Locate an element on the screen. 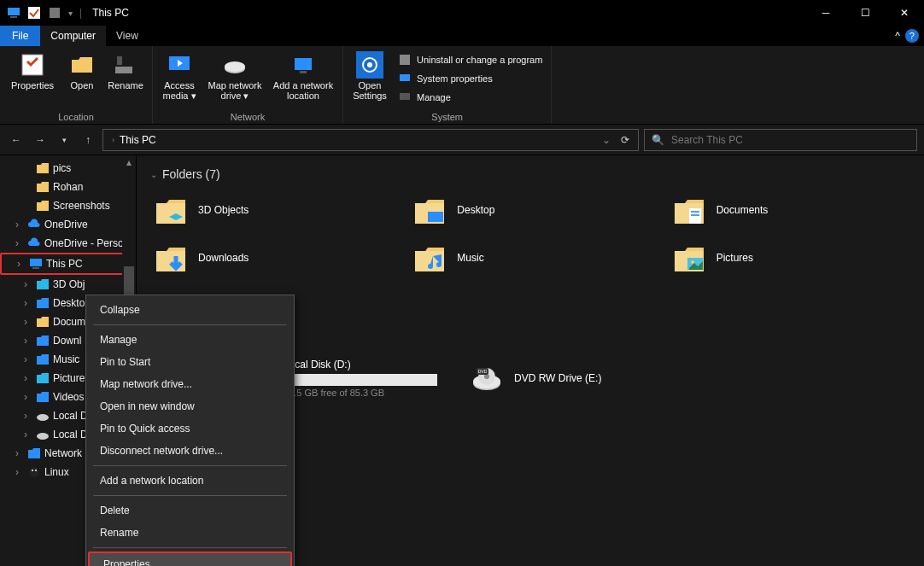  folders-header: ⌄ Folders (7) is located at coordinates (530, 174).